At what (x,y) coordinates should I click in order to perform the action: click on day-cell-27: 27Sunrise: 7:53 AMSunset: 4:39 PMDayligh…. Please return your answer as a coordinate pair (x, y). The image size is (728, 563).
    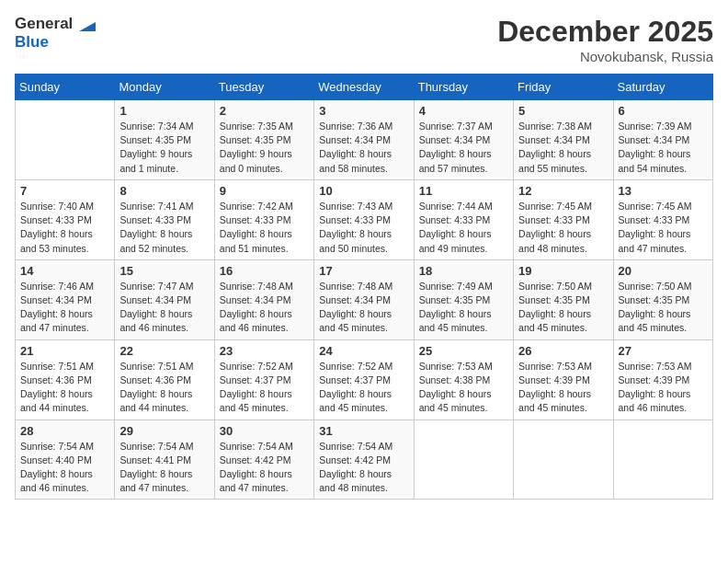
    Looking at the image, I should click on (663, 379).